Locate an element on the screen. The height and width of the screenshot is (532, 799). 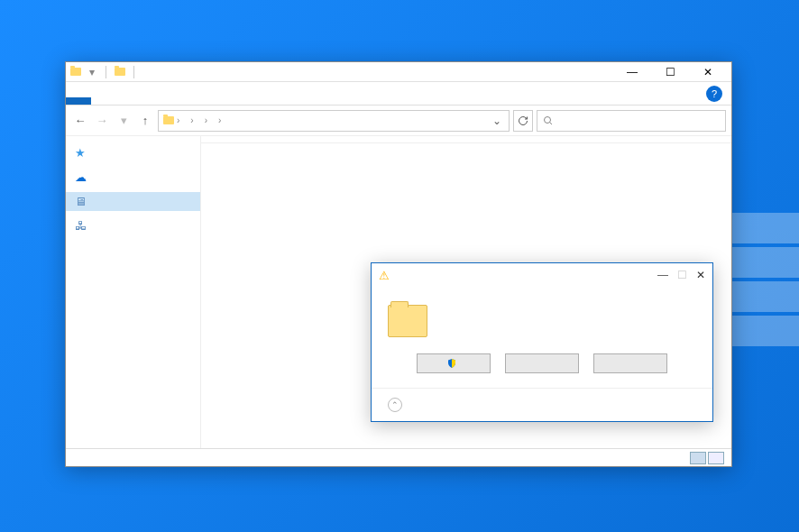
sidebar-item-this-pc: 🖥 is located at coordinates (133, 202).